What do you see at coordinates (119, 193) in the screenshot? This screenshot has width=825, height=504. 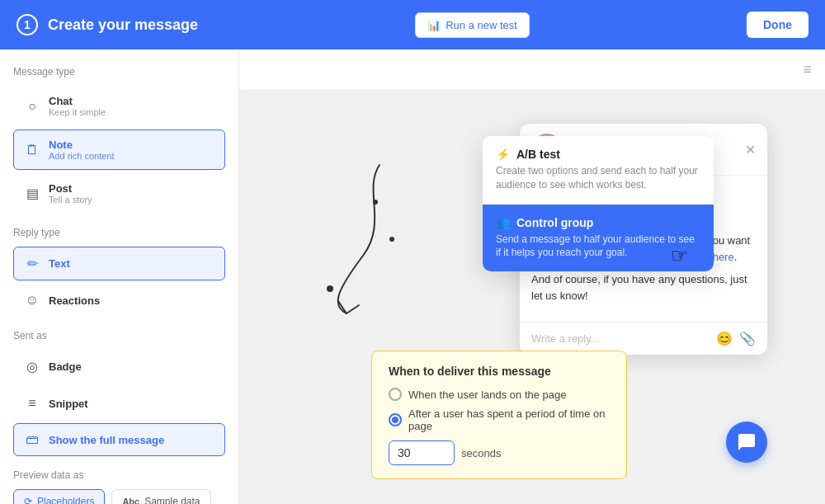 I see `message-type-post: ▤ Post Tell a story` at bounding box center [119, 193].